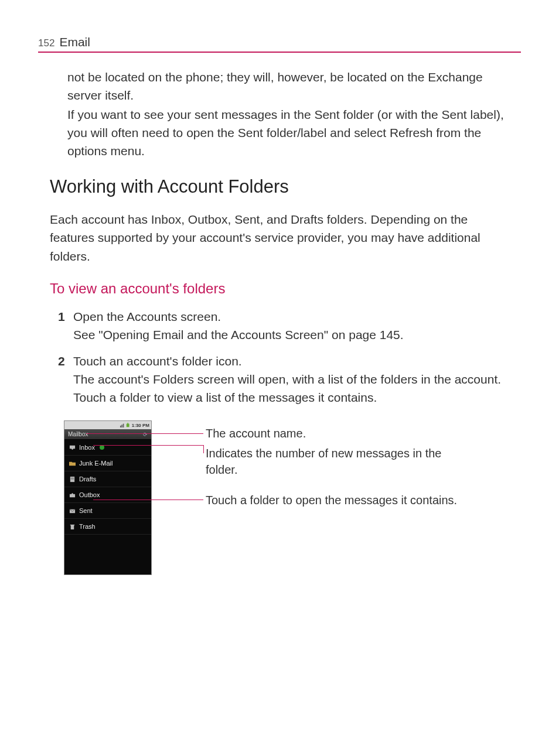 The width and height of the screenshot is (559, 756). What do you see at coordinates (108, 511) in the screenshot?
I see `folder-sent: Sent` at bounding box center [108, 511].